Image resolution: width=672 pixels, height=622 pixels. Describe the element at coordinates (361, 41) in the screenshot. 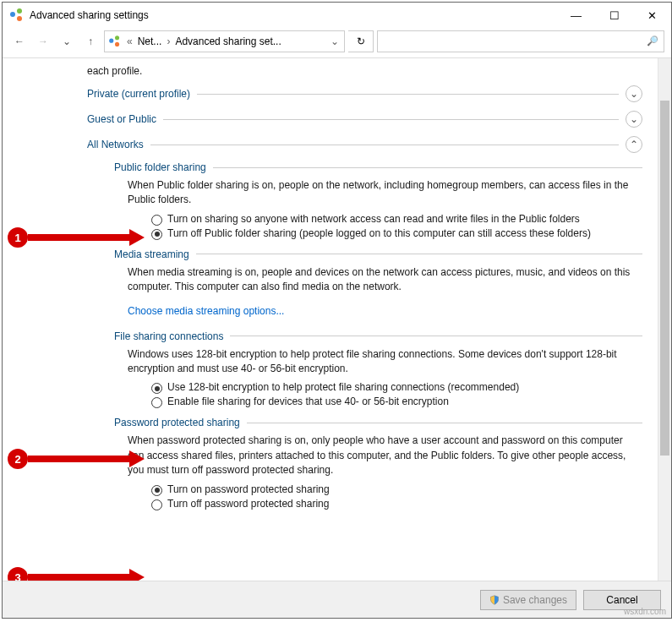

I see `refresh-button: ↻` at that location.